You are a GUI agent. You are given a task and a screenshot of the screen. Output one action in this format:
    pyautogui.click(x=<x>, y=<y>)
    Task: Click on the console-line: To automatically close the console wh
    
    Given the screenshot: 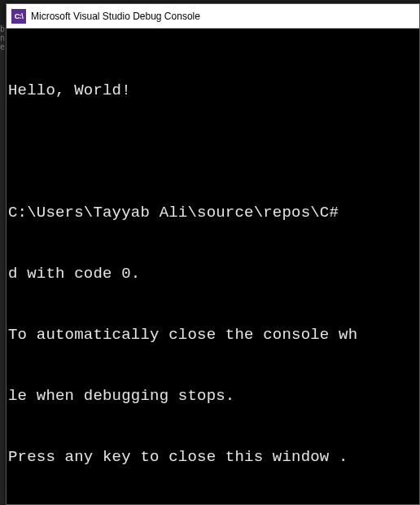 What is the action you would take?
    pyautogui.click(x=213, y=336)
    